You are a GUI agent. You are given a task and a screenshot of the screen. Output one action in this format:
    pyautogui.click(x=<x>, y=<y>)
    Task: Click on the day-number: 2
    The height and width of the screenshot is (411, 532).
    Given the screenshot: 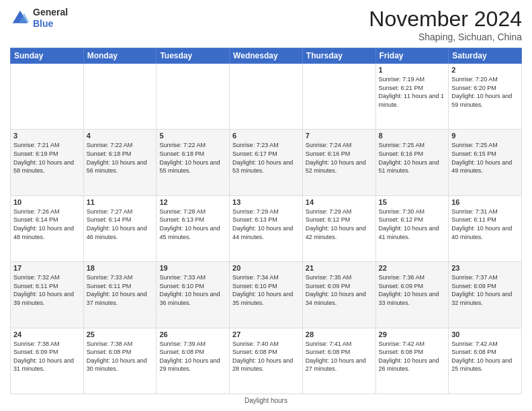 What is the action you would take?
    pyautogui.click(x=485, y=70)
    